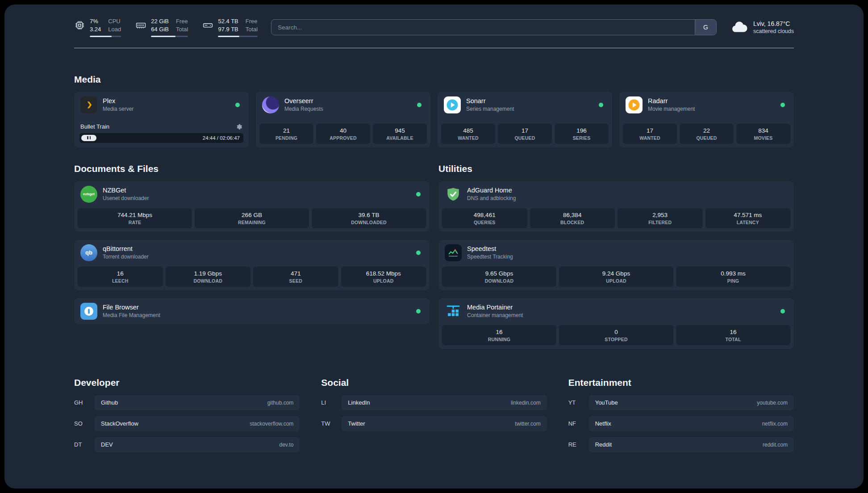 This screenshot has width=868, height=493. Describe the element at coordinates (706, 134) in the screenshot. I see `stat-queued: 22 QUEUED` at that location.